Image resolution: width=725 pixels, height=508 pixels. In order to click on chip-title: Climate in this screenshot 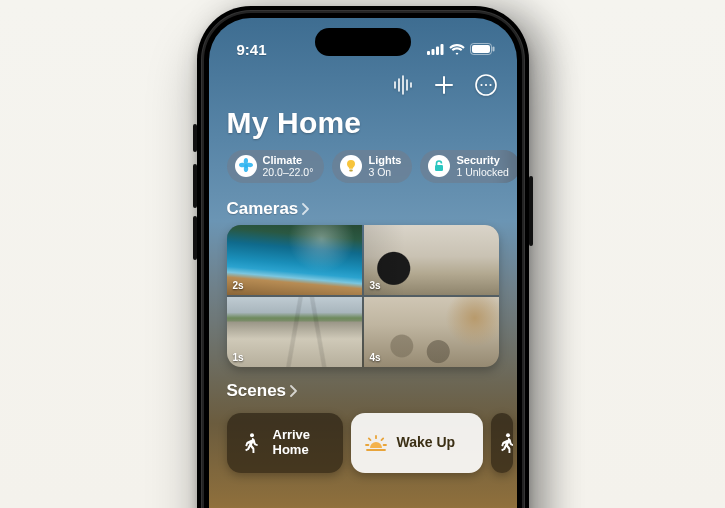, I will do `click(288, 161)`.